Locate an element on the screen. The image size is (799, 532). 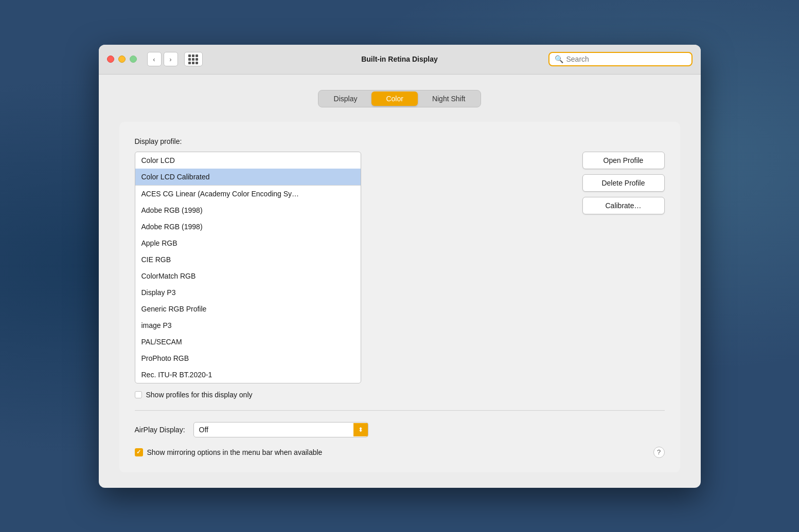
minimize-button is located at coordinates (122, 59).